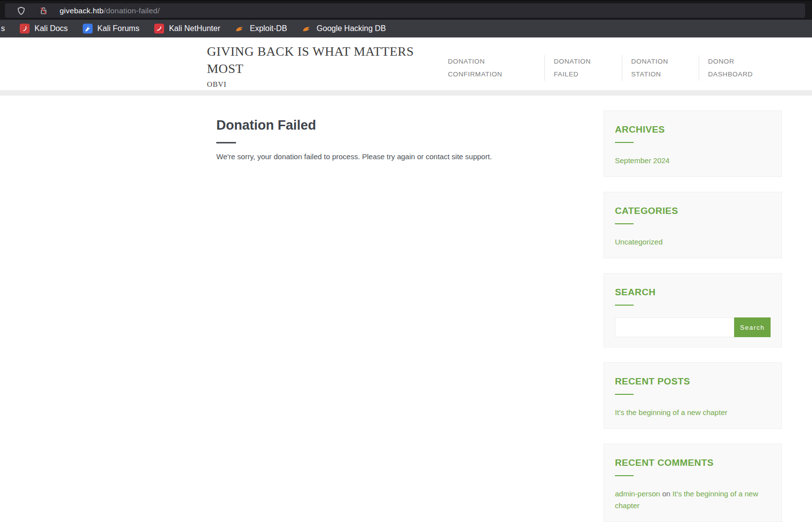  I want to click on bookmark-kali-nethunter: Kali NetHunter, so click(187, 29).